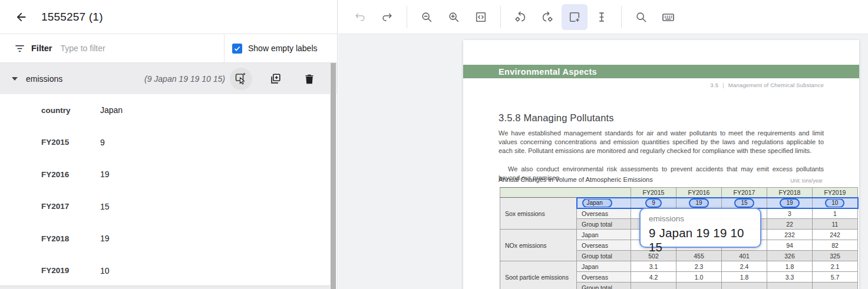 The image size is (868, 289). I want to click on value-cell: 82, so click(836, 245).